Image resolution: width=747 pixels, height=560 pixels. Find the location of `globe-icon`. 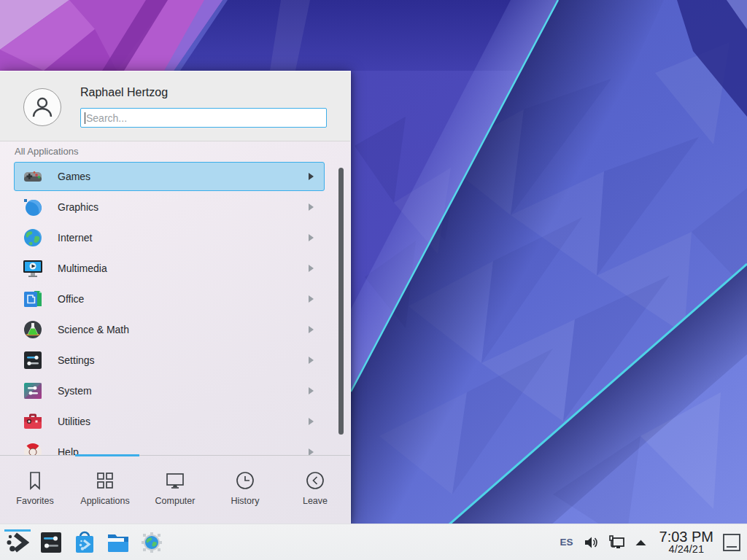

globe-icon is located at coordinates (33, 238).